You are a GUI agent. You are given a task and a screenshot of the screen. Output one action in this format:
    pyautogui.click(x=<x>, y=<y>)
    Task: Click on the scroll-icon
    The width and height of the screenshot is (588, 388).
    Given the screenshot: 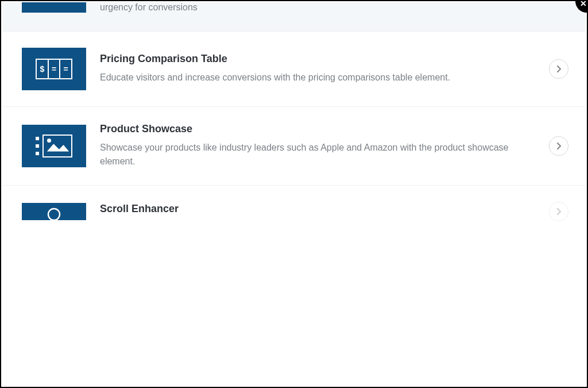 What is the action you would take?
    pyautogui.click(x=54, y=212)
    